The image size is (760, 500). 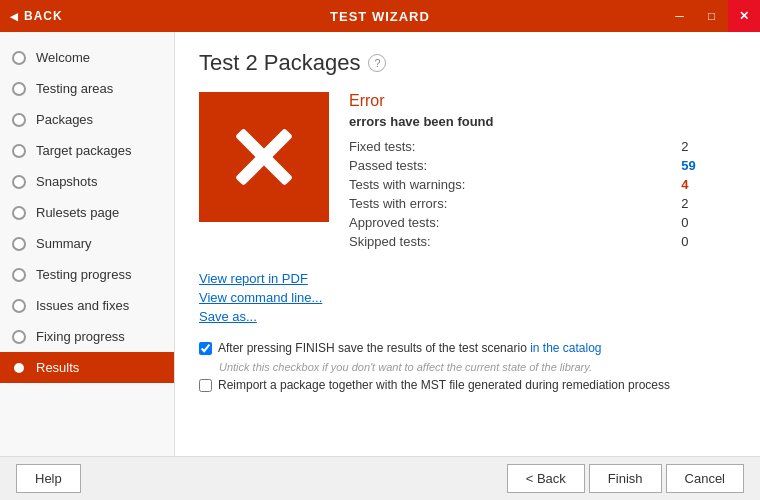 I want to click on stat-label: Fixed tests:, so click(x=511, y=146).